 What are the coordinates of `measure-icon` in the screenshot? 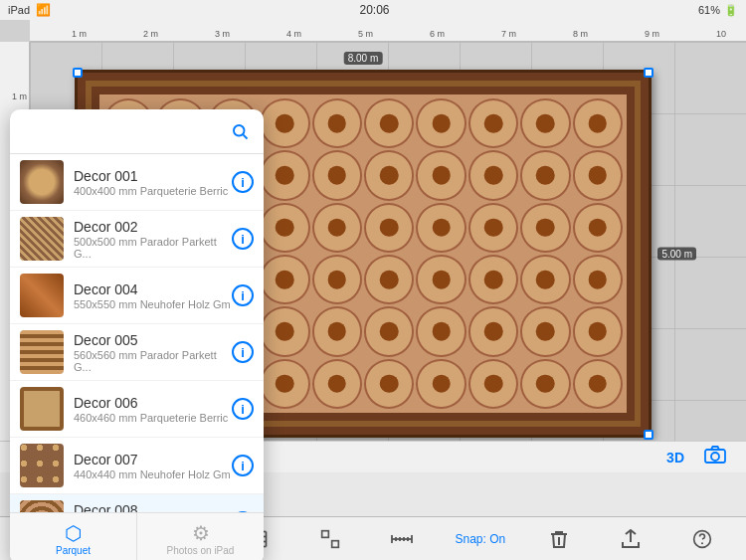 It's located at (402, 539).